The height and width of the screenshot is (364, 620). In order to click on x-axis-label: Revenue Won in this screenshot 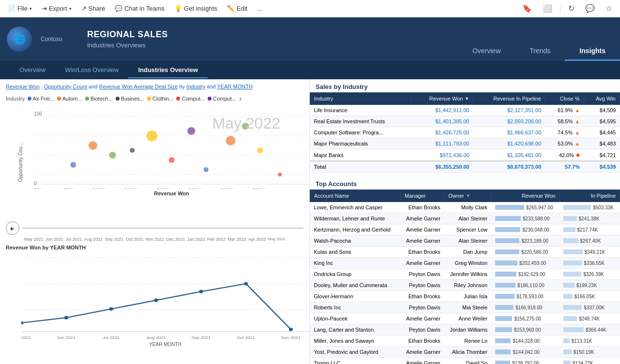, I will do `click(171, 194)`.